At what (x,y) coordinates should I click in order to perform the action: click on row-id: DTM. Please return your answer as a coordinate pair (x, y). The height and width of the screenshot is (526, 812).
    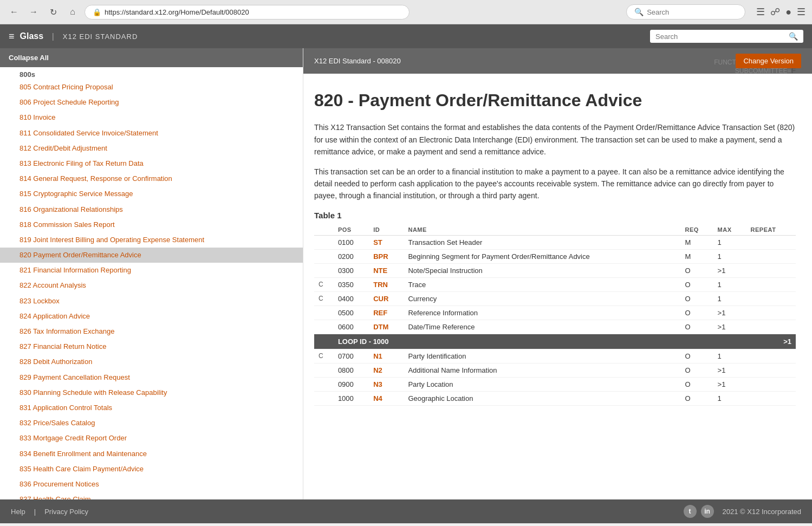
    Looking at the image, I should click on (386, 327).